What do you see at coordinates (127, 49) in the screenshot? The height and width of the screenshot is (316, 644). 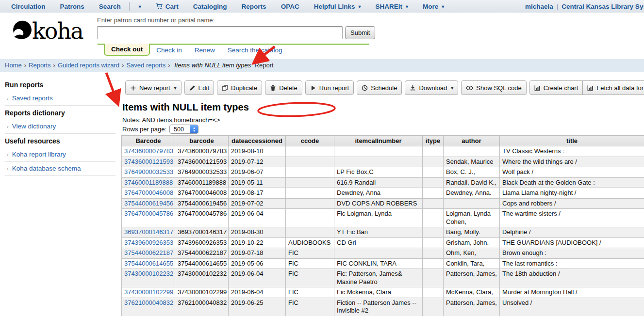 I see `tab-check-out: Check out` at bounding box center [127, 49].